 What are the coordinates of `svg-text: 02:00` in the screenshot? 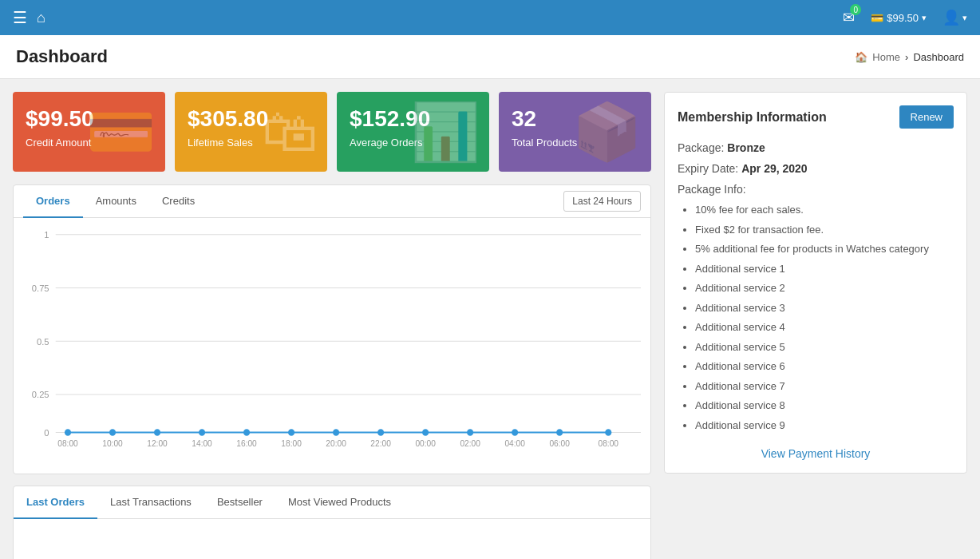 It's located at (470, 442).